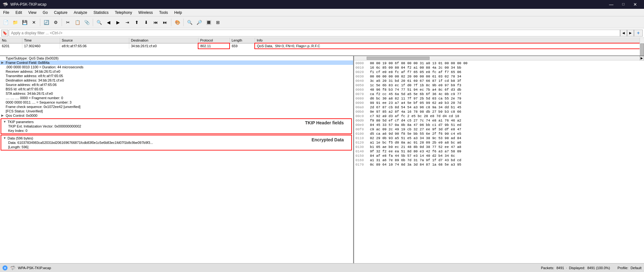  Describe the element at coordinates (242, 40) in the screenshot. I see `col-length: Length` at that location.